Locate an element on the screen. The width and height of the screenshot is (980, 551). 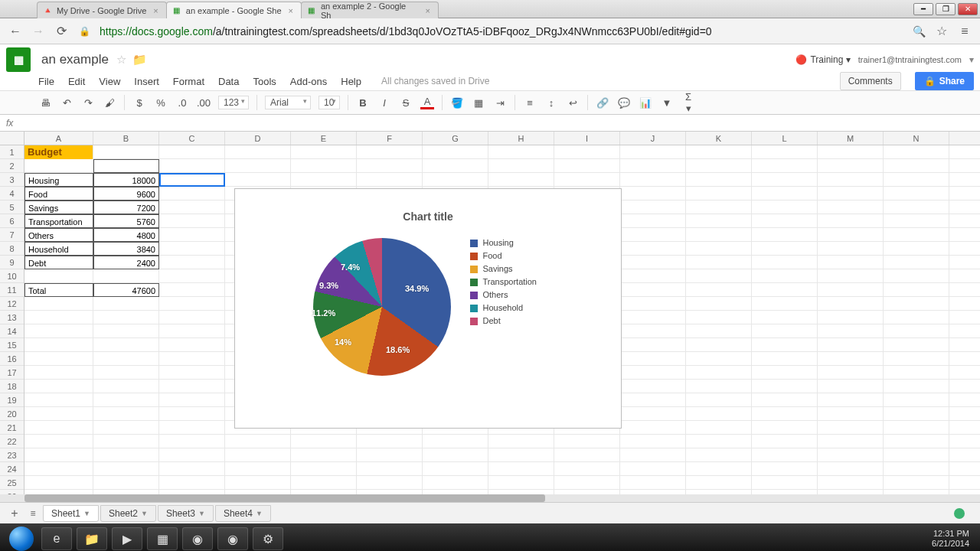
row-header: 17 is located at coordinates (12, 373).